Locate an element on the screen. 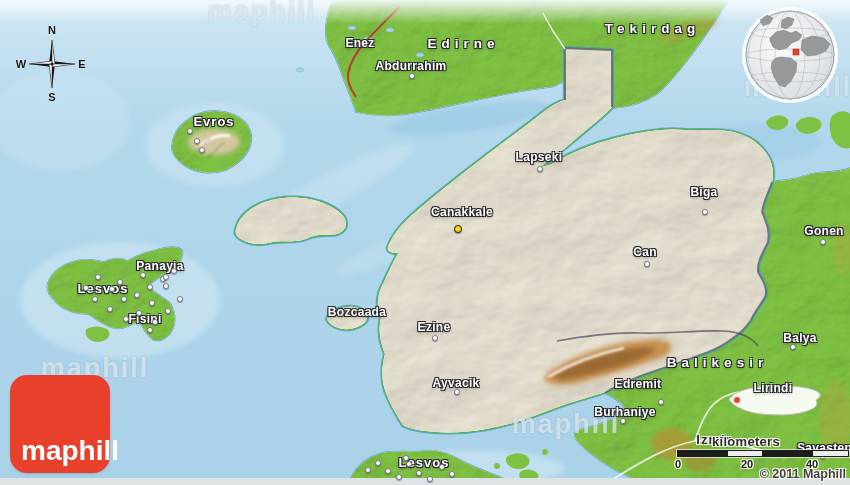  scalebar-tick: 20 is located at coordinates (747, 464).